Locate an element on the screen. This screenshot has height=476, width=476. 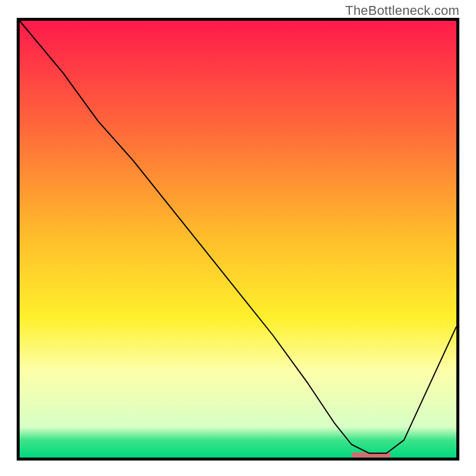
watermark-text: TheBottleneck.com is located at coordinates (402, 11).